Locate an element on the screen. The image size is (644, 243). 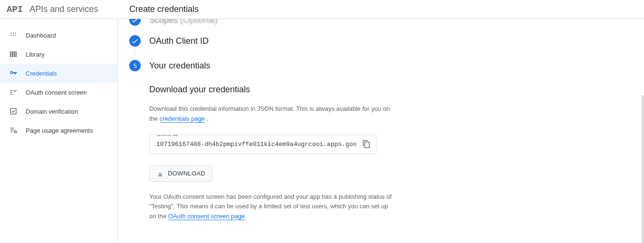
download-button: DOWNLOAD is located at coordinates (181, 174).